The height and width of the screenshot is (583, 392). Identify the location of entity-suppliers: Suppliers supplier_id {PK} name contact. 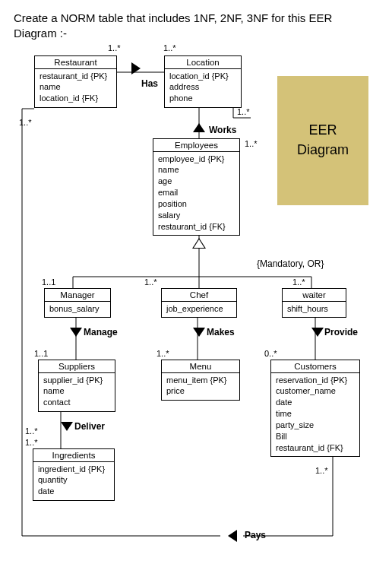
(77, 386).